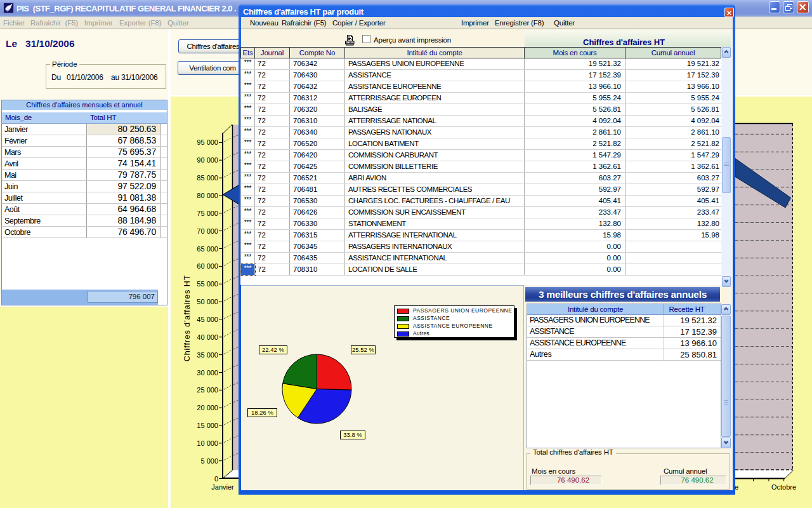 This screenshot has width=812, height=508. What do you see at coordinates (209, 461) in the screenshot?
I see `svg-text: 5 000` at bounding box center [209, 461].